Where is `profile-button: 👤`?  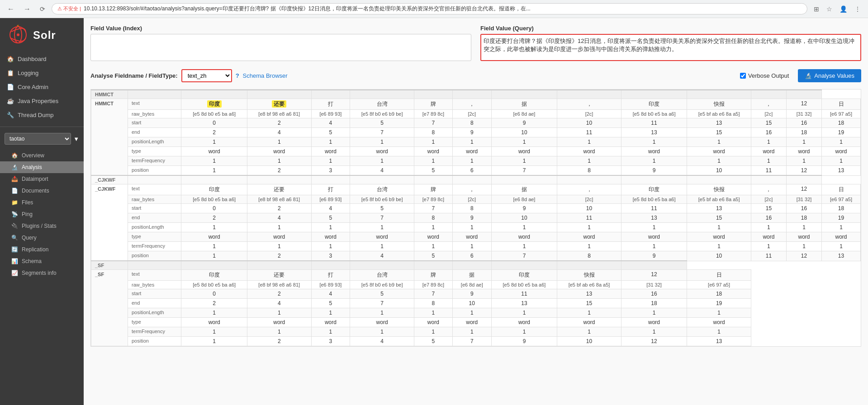
profile-button: 👤 is located at coordinates (843, 9).